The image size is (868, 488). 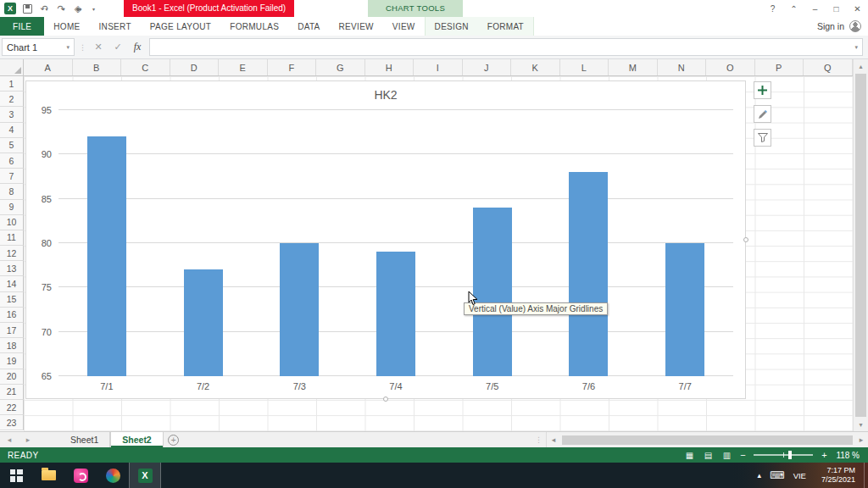 What do you see at coordinates (80, 8) in the screenshot?
I see `touch-mode-caret-icon: ▾` at bounding box center [80, 8].